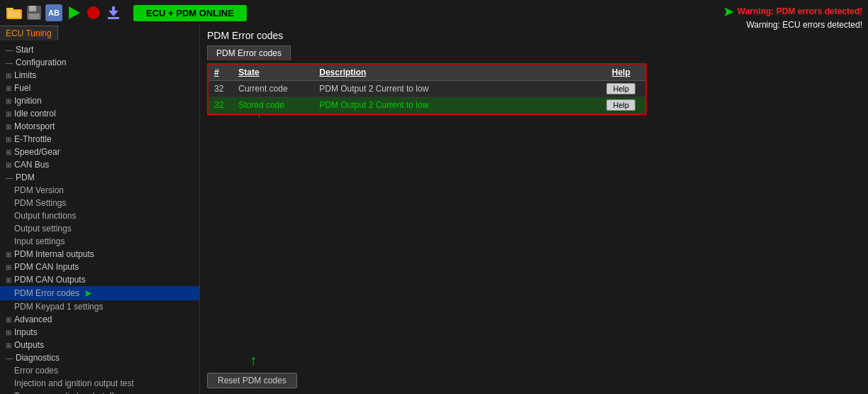 The image size is (868, 394). What do you see at coordinates (47, 267) in the screenshot?
I see `sidebar-item-label: PDM CAN Inputs` at bounding box center [47, 267].